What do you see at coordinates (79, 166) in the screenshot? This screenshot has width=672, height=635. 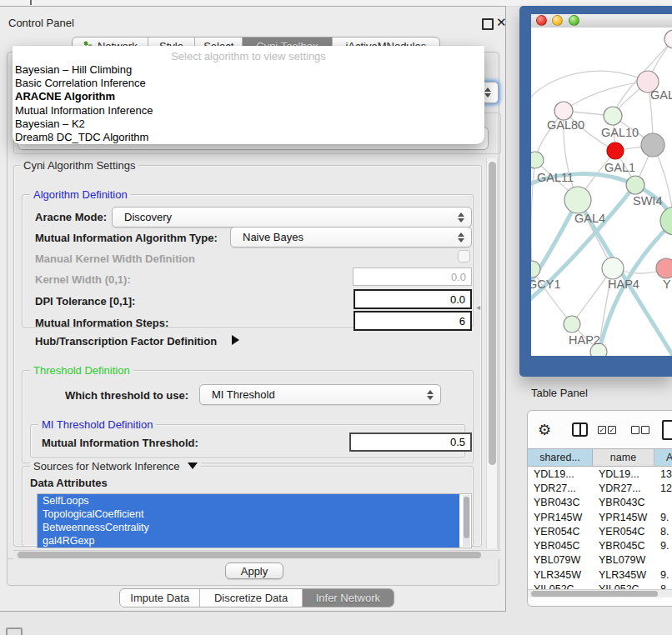 I see `group-title: Cyni Algorithm Settings` at bounding box center [79, 166].